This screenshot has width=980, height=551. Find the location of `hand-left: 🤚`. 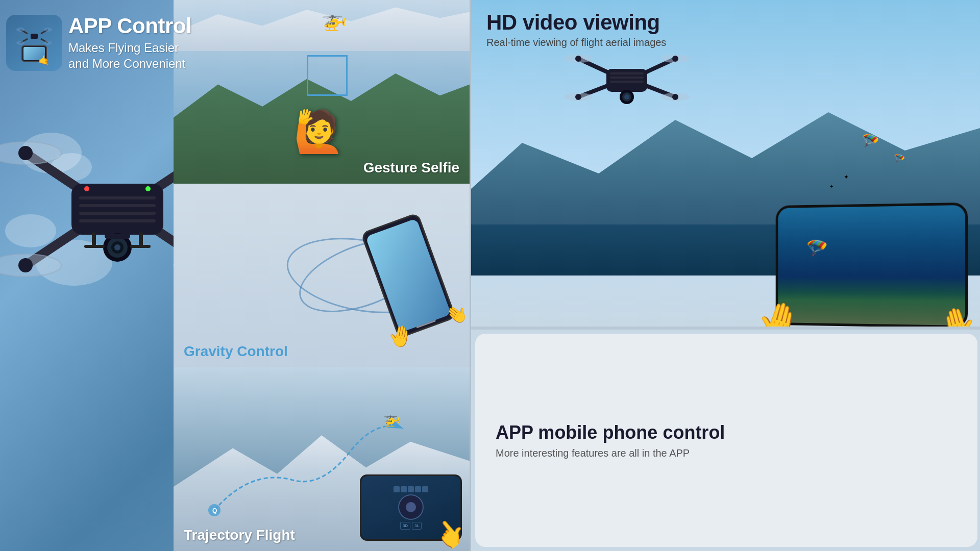

hand-left: 🤚 is located at coordinates (400, 336).